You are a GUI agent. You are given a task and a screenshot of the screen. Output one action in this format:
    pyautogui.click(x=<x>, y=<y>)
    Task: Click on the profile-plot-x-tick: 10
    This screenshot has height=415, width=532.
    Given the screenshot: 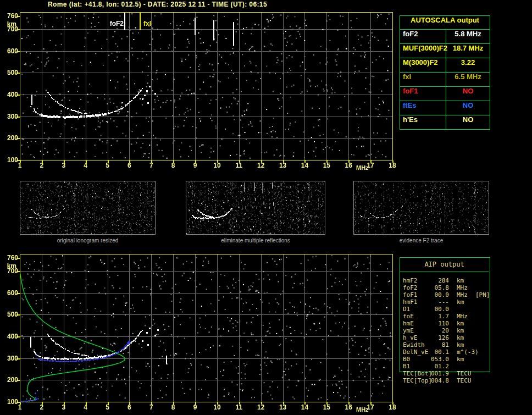 What is the action you would take?
    pyautogui.click(x=217, y=407)
    